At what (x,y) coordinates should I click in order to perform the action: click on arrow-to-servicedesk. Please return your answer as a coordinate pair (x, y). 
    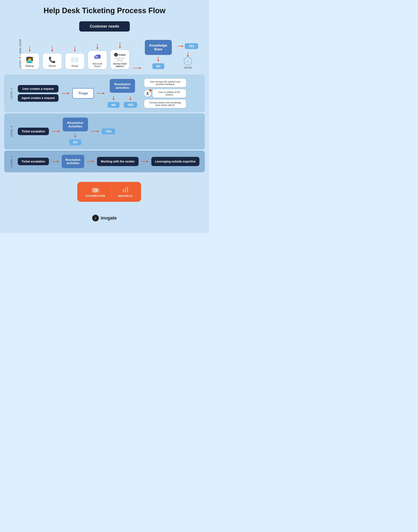
    Looking at the image, I should click on (120, 45).